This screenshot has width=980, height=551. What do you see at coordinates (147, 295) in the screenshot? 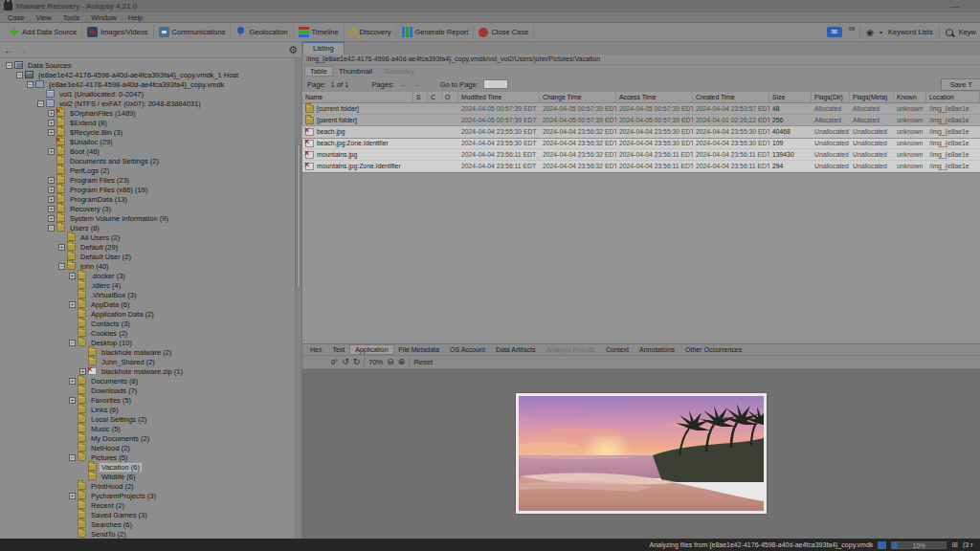
I see `tree-item: .VirtualBox (3)` at bounding box center [147, 295].